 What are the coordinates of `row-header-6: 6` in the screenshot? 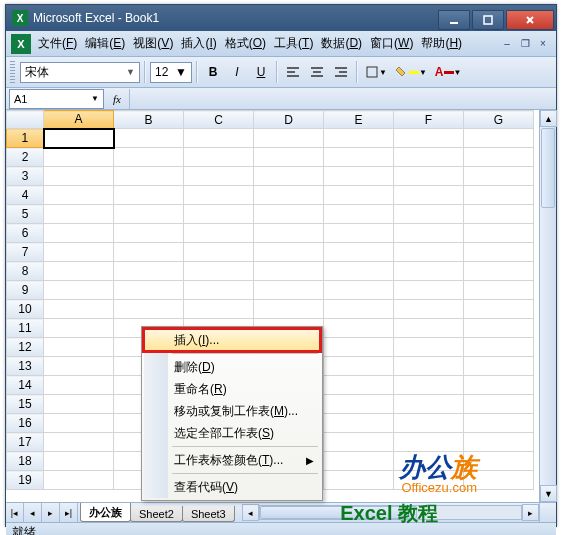 It's located at (26, 234).